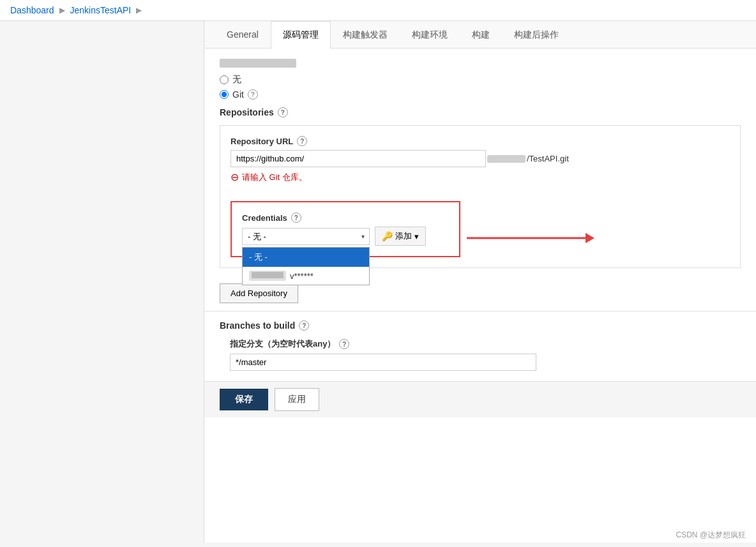  What do you see at coordinates (262, 142) in the screenshot?
I see `repo-url-label-text: Repository URL` at bounding box center [262, 142].